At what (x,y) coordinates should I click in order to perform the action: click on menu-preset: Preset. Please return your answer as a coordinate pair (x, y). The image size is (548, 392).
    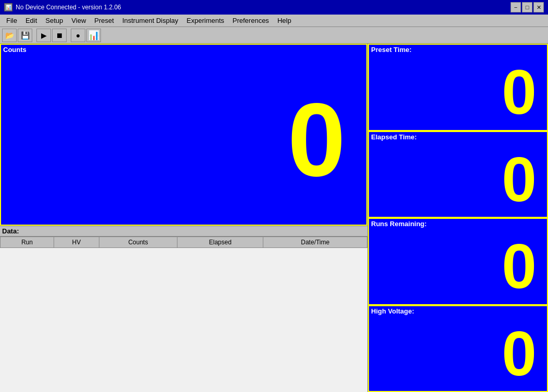
    Looking at the image, I should click on (104, 21).